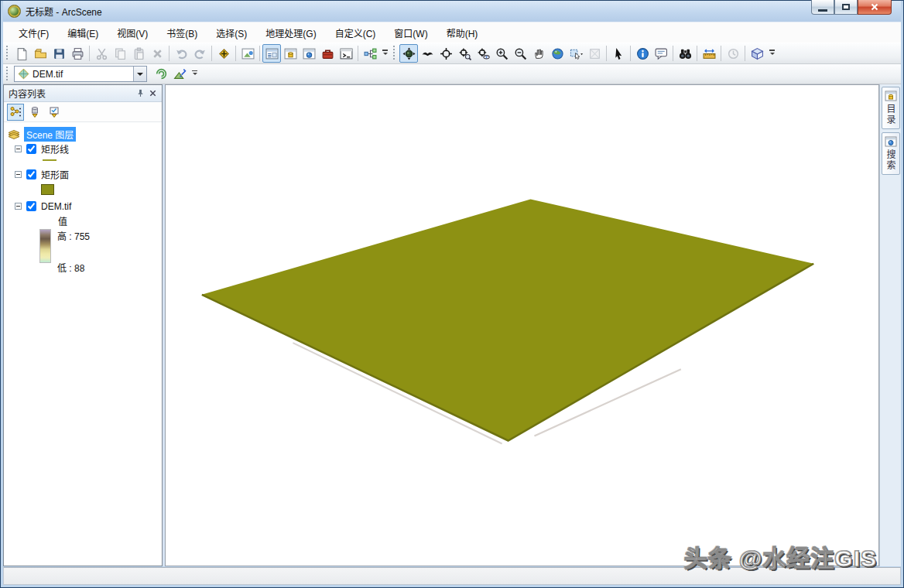 Image resolution: width=904 pixels, height=588 pixels. Describe the element at coordinates (248, 53) in the screenshot. I see `arcmap-window-button` at that location.